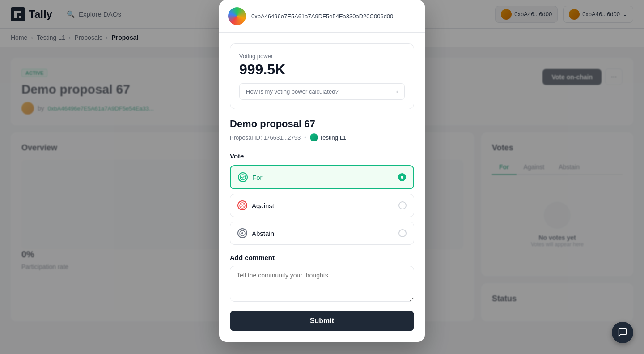  I want to click on abstain-radio, so click(402, 233).